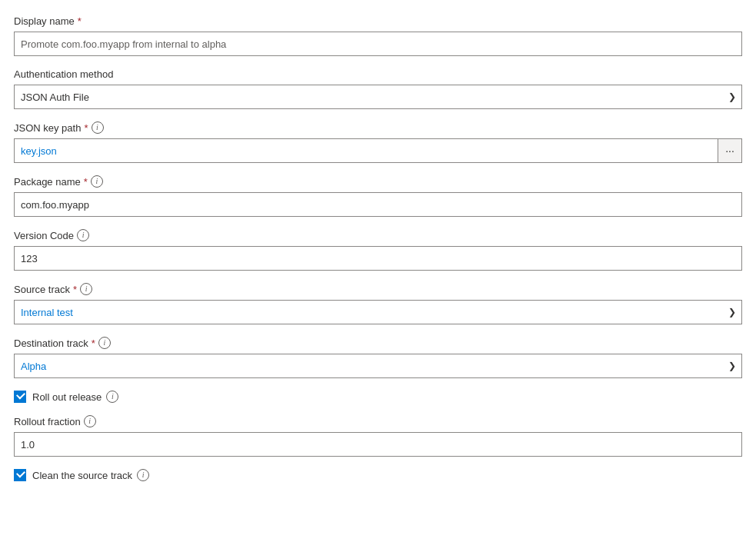  Describe the element at coordinates (51, 343) in the screenshot. I see `destination-track-label-text: Destination track` at that location.